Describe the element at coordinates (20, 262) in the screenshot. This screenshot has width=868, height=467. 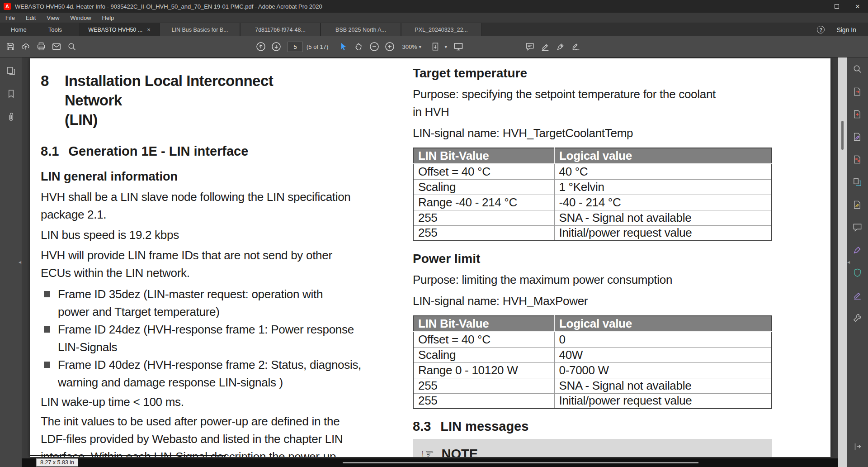
I see `collapse-left-panel-arrow: ◂` at that location.